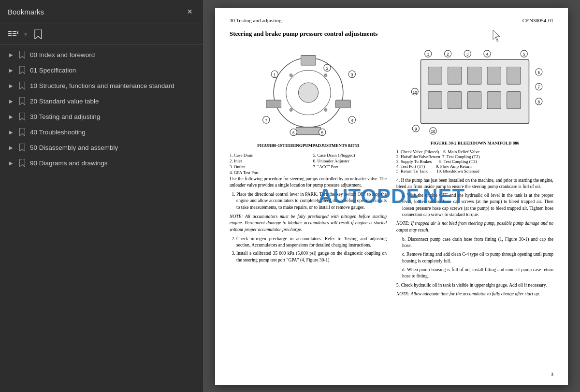 Image resolution: width=580 pixels, height=392 pixels. Describe the element at coordinates (308, 201) in the screenshot. I see `steps-list: Place the directional control lever in P…` at that location.